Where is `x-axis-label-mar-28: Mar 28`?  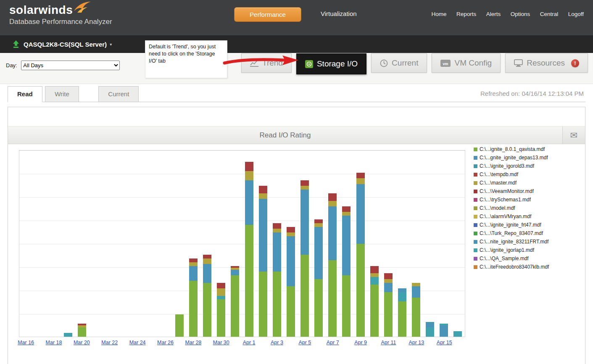
x-axis-label-mar-28: Mar 28 is located at coordinates (193, 343).